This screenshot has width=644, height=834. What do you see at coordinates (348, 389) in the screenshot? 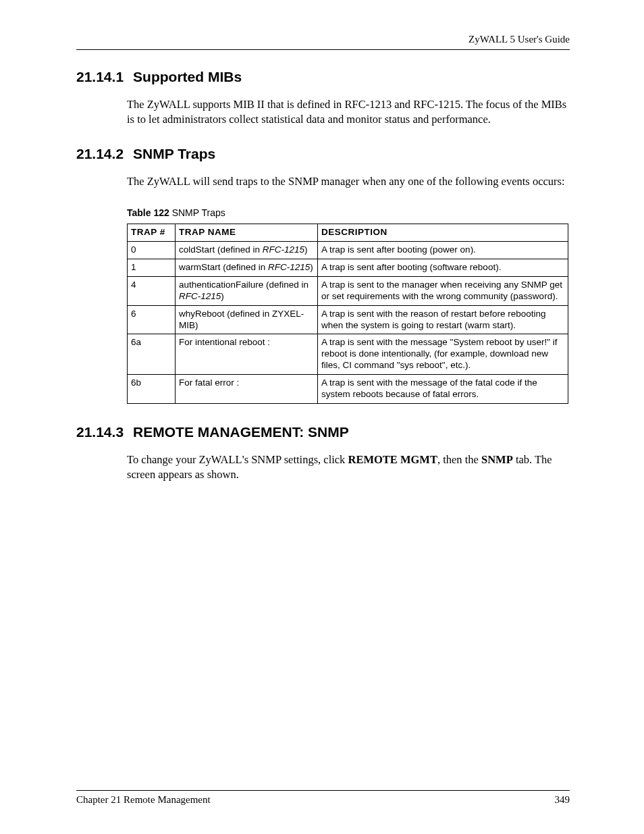
I see `table-row: 6b For fatal error : A trap is sent with…` at bounding box center [348, 389].